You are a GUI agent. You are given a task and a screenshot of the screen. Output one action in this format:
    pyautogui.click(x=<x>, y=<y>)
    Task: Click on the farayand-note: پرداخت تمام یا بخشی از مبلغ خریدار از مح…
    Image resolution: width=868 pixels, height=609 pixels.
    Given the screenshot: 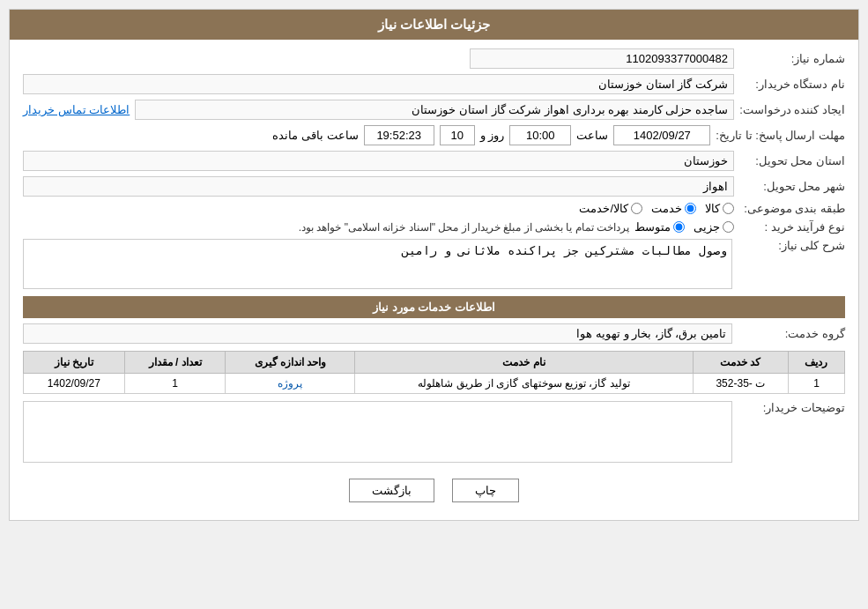 What is the action you would take?
    pyautogui.click(x=464, y=227)
    